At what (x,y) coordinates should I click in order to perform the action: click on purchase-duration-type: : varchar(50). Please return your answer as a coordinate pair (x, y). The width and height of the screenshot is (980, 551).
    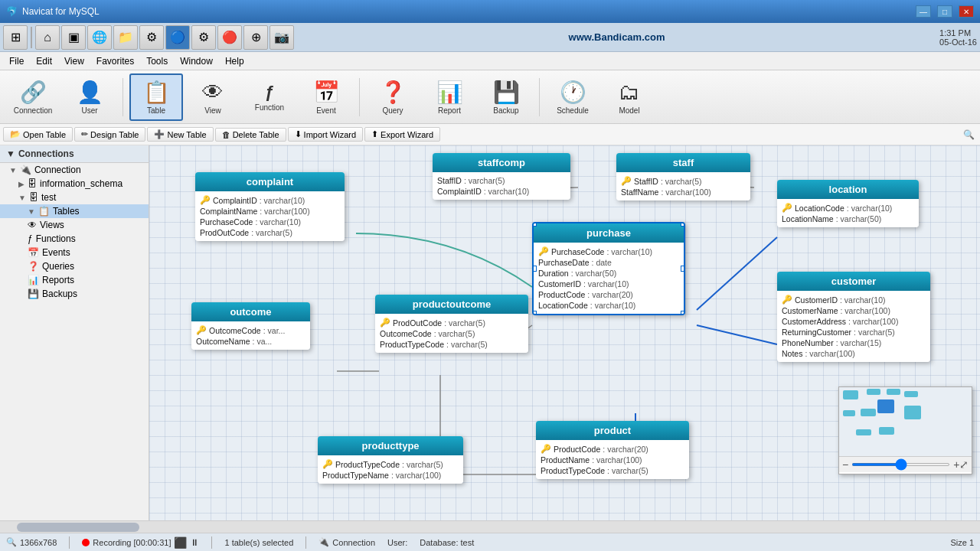
    Looking at the image, I should click on (594, 273).